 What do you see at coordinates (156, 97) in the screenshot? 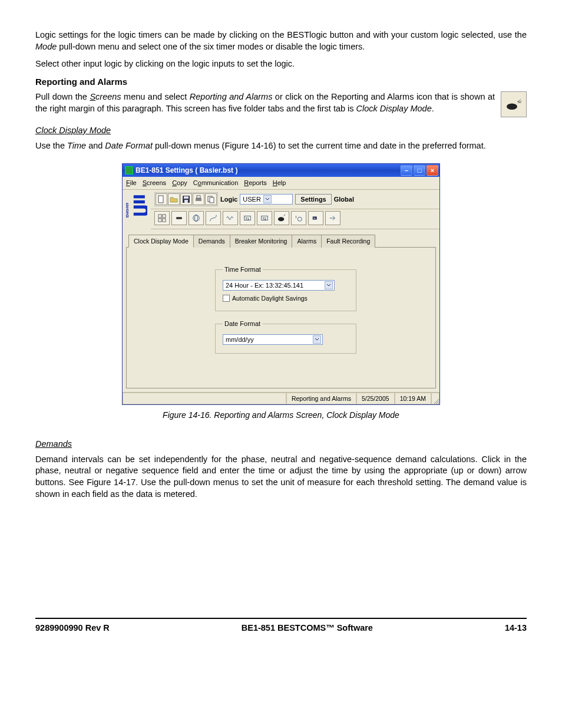
I see `text: menu and select` at bounding box center [156, 97].